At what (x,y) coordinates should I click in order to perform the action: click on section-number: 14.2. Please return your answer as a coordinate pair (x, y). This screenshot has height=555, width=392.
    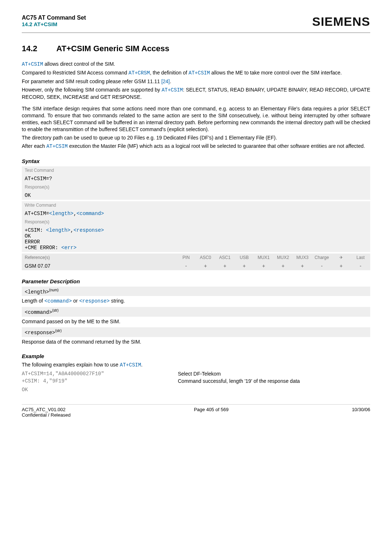
    Looking at the image, I should click on (38, 49).